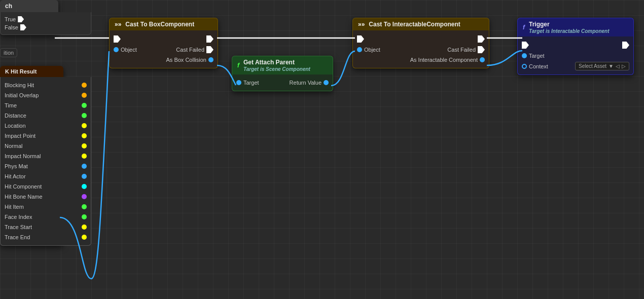 Image resolution: width=644 pixels, height=299 pixels. I want to click on get-attach-target-left: Target, so click(247, 83).